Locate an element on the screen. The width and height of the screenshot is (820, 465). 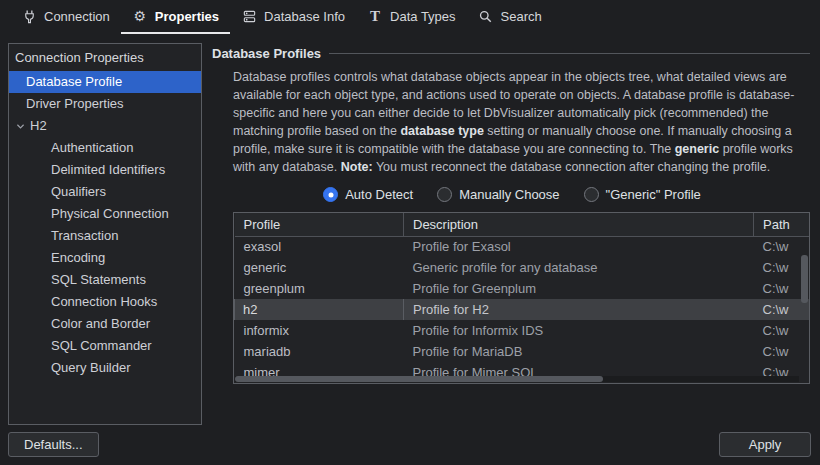
horizontal-scrollbar is located at coordinates (419, 379).